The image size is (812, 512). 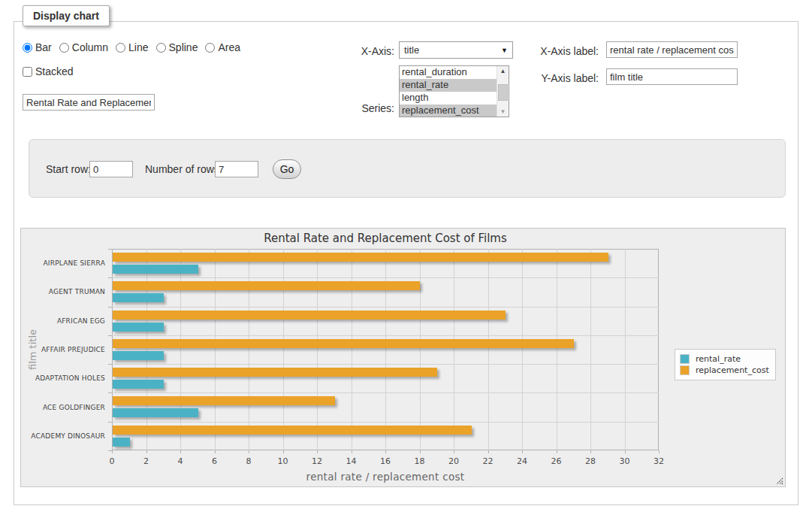 I want to click on radio-area-input, so click(x=210, y=48).